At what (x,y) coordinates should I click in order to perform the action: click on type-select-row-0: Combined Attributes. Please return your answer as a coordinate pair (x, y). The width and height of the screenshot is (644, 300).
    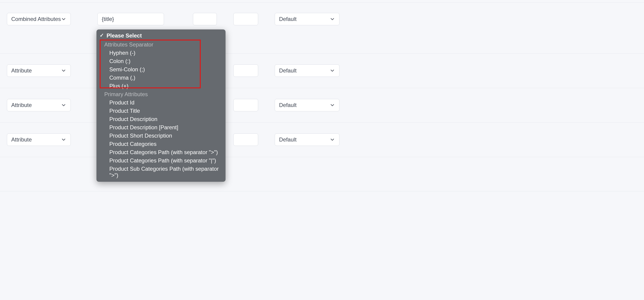
    Looking at the image, I should click on (39, 19).